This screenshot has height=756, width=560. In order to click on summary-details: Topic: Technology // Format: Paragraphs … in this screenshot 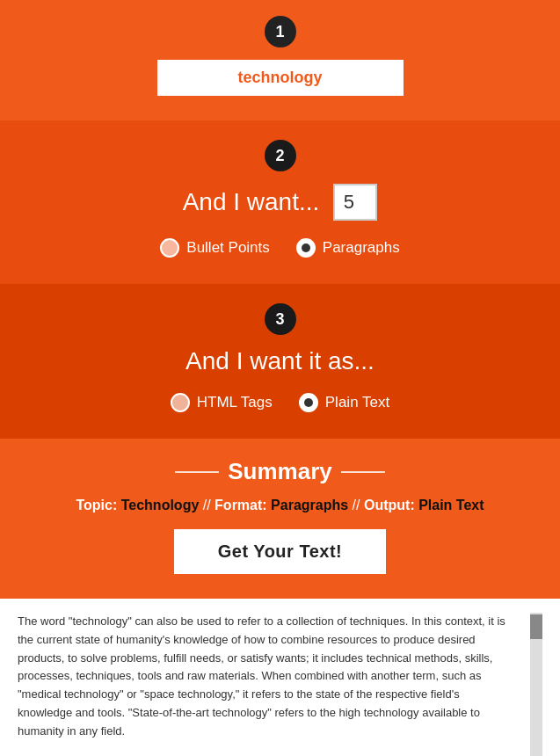, I will do `click(280, 505)`.